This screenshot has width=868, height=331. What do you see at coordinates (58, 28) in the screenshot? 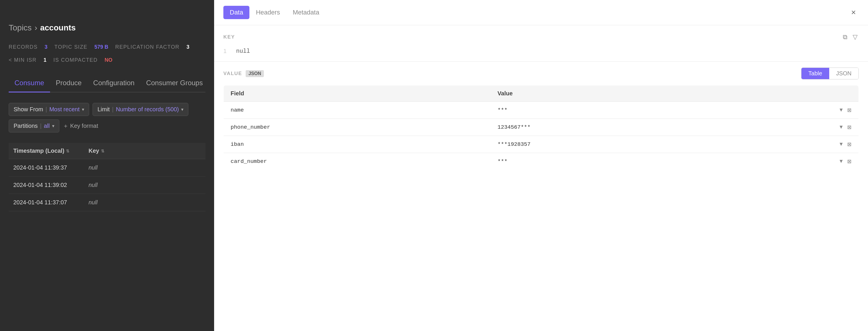
I see `breadcrumb-current: accounts` at bounding box center [58, 28].